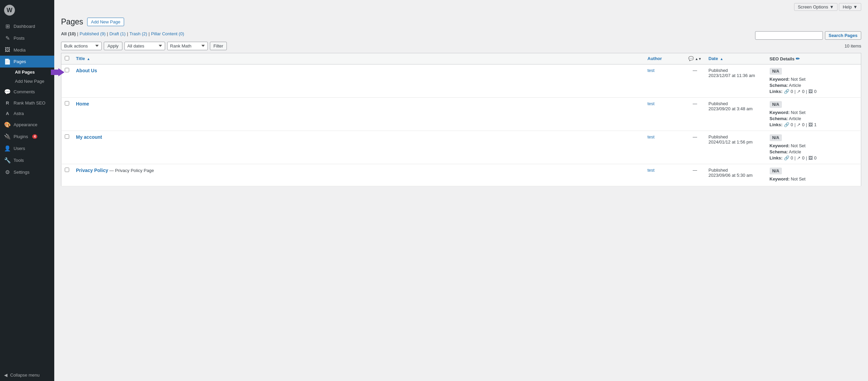 This screenshot has height=381, width=868. What do you see at coordinates (461, 81) in the screenshot?
I see `table-row: About Us test — Published 2023/12/07 at …` at bounding box center [461, 81].